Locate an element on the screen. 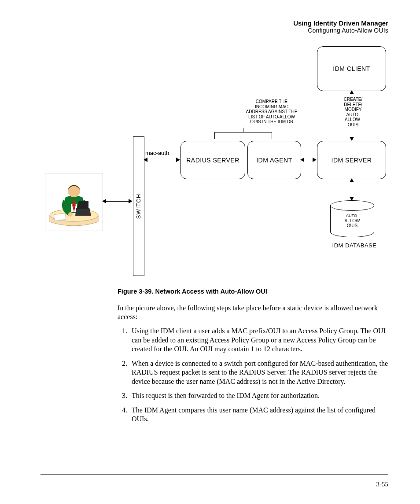 The width and height of the screenshot is (420, 504). radius-server-label: RADIUS SERVER is located at coordinates (213, 160).